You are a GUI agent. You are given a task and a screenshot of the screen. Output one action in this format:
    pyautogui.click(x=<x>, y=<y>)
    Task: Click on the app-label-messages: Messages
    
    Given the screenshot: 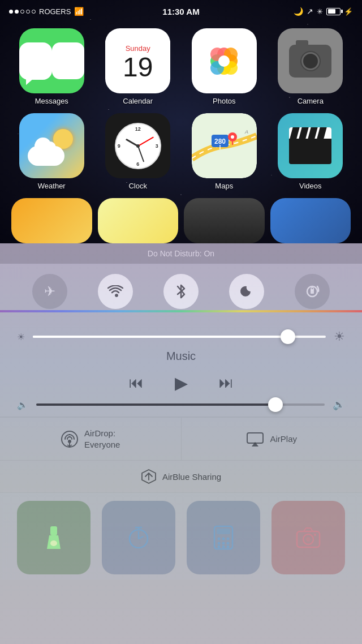 What is the action you would take?
    pyautogui.click(x=52, y=101)
    